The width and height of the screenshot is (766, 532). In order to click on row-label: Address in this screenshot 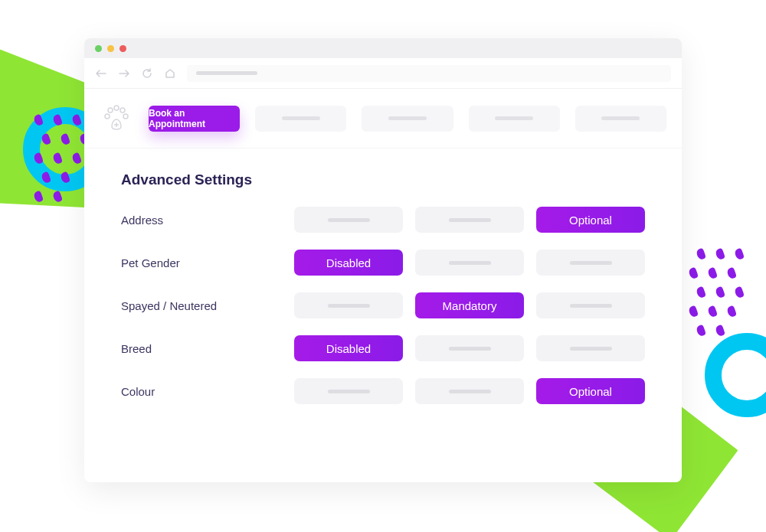, I will do `click(201, 220)`.